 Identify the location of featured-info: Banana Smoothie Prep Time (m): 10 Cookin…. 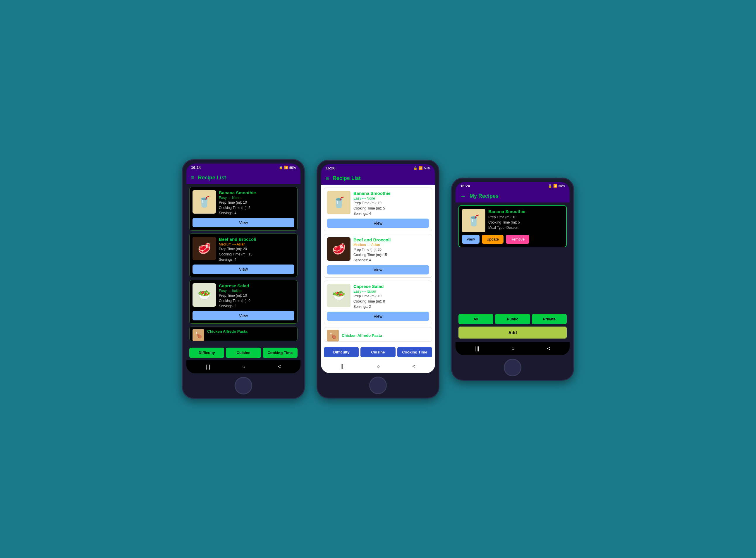
(526, 221).